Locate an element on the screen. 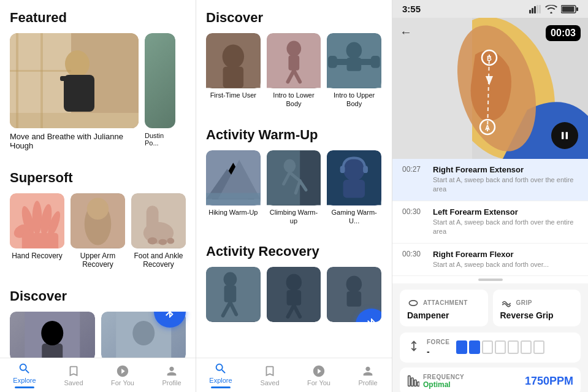 The image size is (588, 392). frequency-icon is located at coordinates (413, 381).